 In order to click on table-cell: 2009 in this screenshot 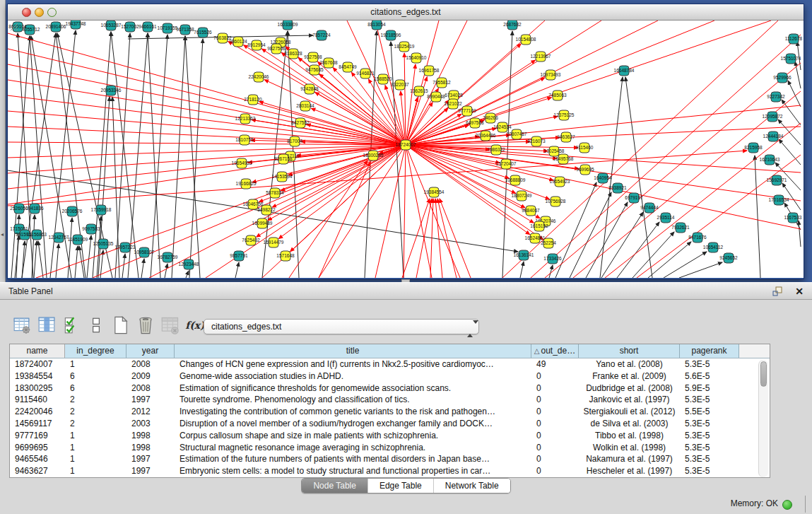, I will do `click(151, 376)`.